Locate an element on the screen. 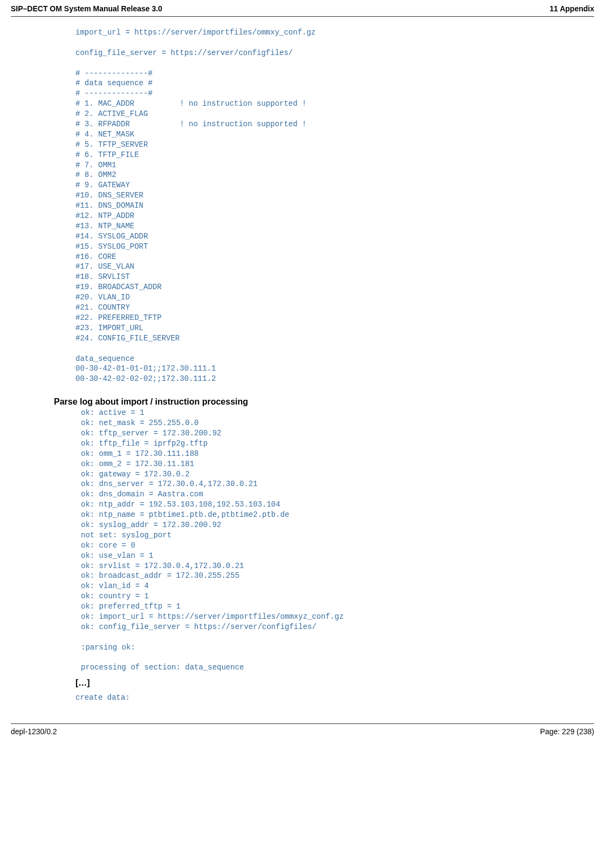 The image size is (605, 868). header-rule is located at coordinates (302, 16).